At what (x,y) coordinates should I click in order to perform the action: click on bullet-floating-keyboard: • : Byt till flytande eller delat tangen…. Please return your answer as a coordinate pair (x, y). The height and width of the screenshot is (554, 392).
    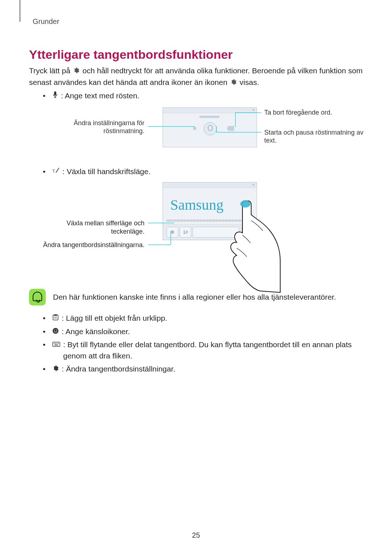
    Looking at the image, I should click on (203, 350).